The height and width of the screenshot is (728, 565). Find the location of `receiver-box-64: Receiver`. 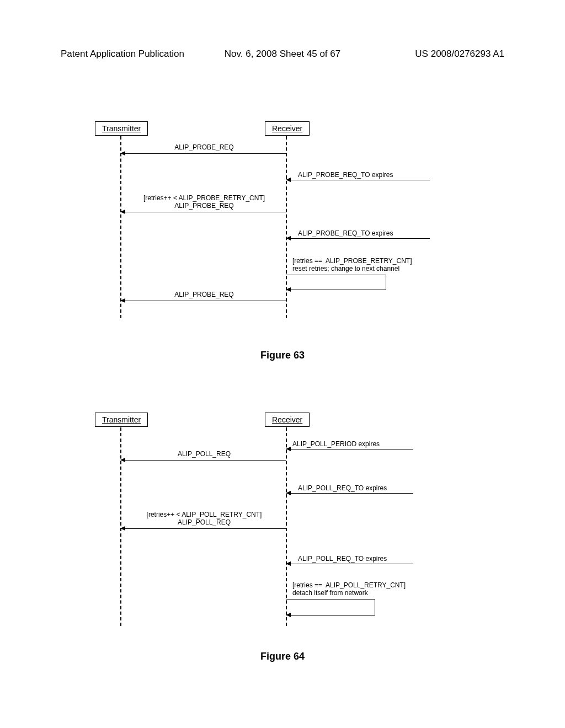

receiver-box-64: Receiver is located at coordinates (287, 420).